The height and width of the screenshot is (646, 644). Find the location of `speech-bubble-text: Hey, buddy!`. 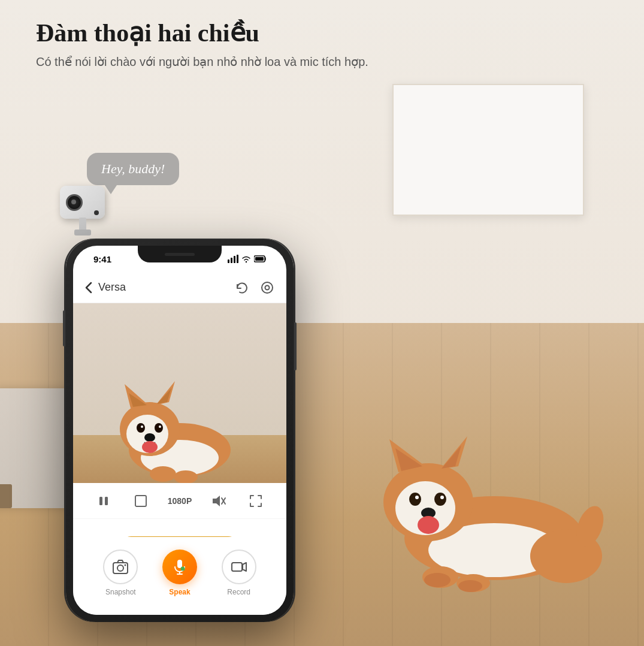

speech-bubble-text: Hey, buddy! is located at coordinates (133, 169).